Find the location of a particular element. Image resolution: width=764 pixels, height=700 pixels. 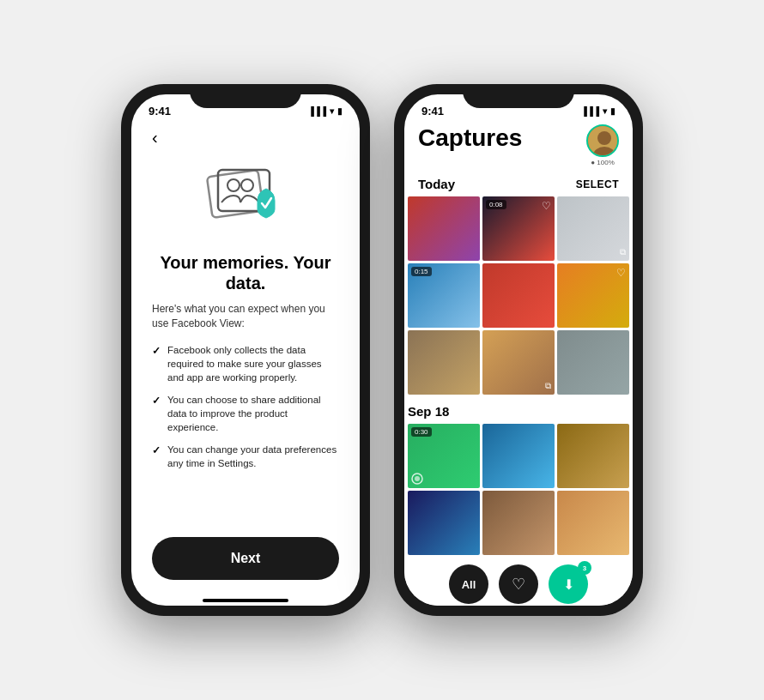

bottom-tab-bar: All ♡ ⬇ 3 is located at coordinates (518, 582).